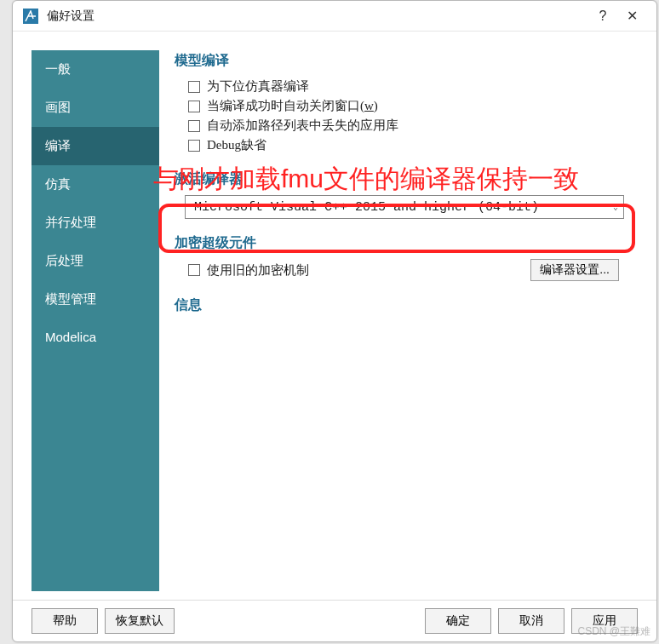 Image resolution: width=659 pixels, height=644 pixels. What do you see at coordinates (531, 621) in the screenshot?
I see `cancel-button: 取消` at bounding box center [531, 621].